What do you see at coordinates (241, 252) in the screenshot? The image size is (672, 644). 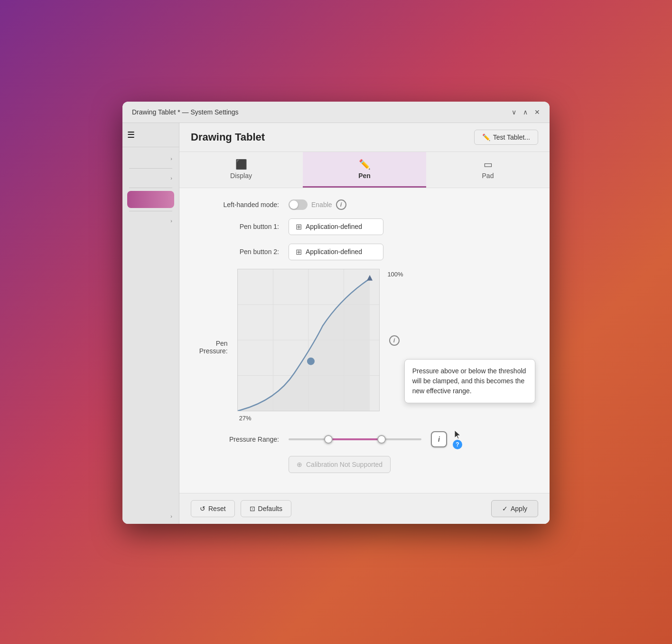 I see `pen-button2-label: Pen button 2:` at bounding box center [241, 252].